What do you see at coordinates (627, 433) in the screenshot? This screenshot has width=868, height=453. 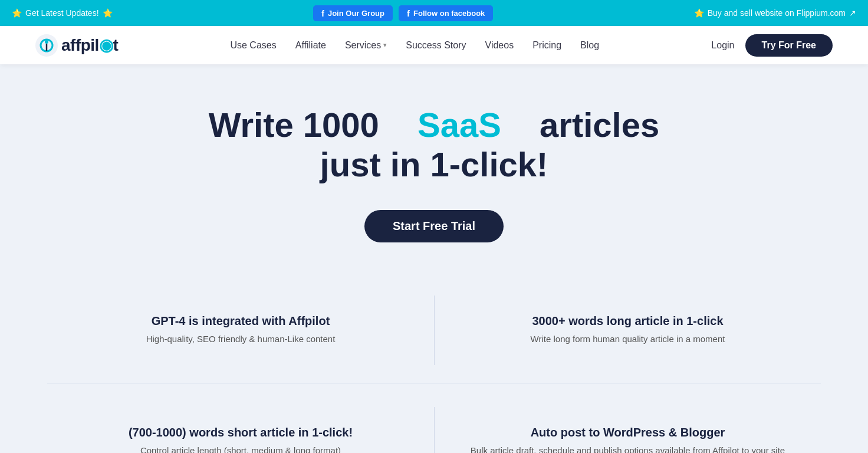 I see `feature-autopost-title: Auto post to WordPress & Blogger` at bounding box center [627, 433].